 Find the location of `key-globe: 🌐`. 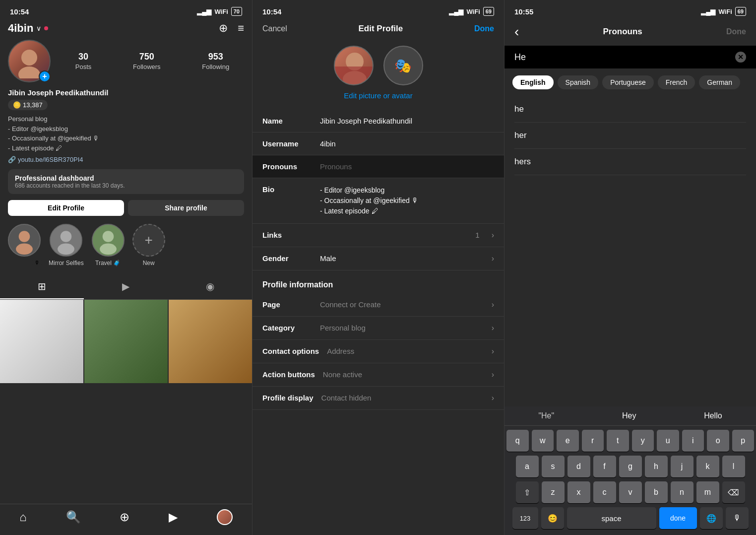

key-globe: 🌐 is located at coordinates (711, 518).